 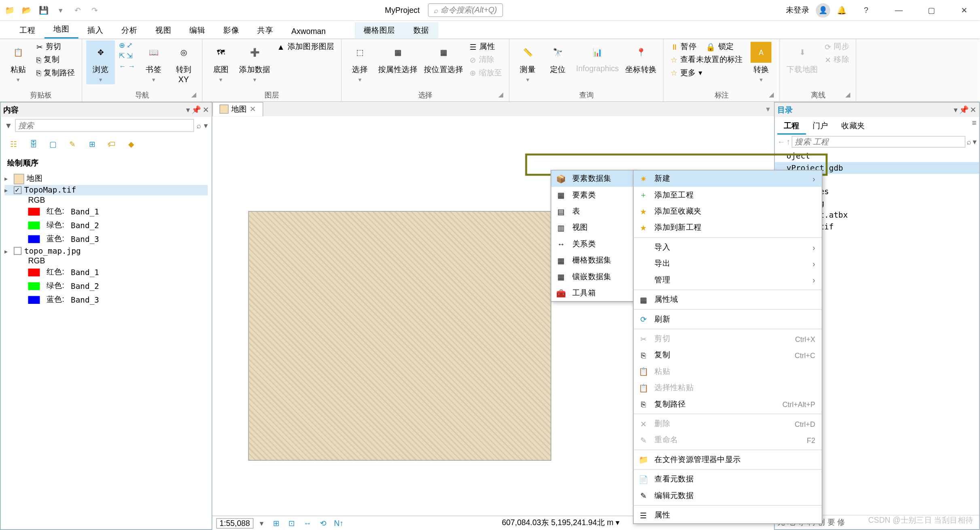 I want to click on ctx-paste: 📋粘贴, so click(x=728, y=371).